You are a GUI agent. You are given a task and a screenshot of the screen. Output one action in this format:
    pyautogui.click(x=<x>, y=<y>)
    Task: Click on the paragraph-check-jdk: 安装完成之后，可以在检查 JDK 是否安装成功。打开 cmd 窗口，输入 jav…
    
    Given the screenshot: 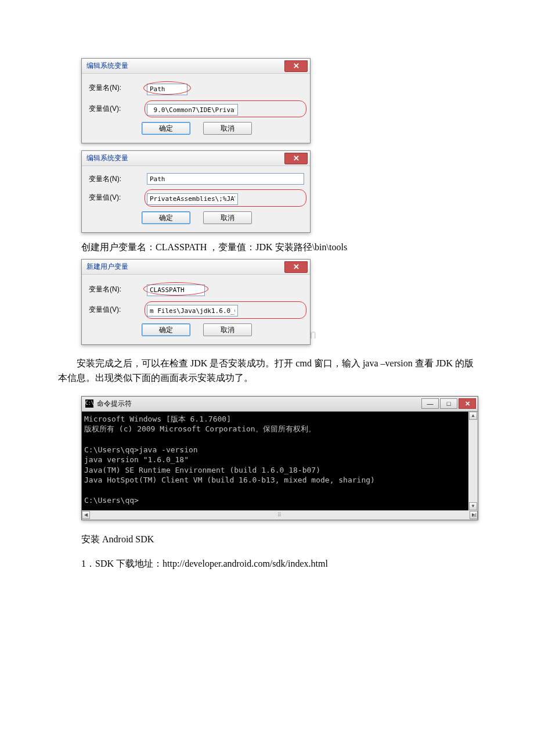 What is the action you would take?
    pyautogui.click(x=267, y=370)
    